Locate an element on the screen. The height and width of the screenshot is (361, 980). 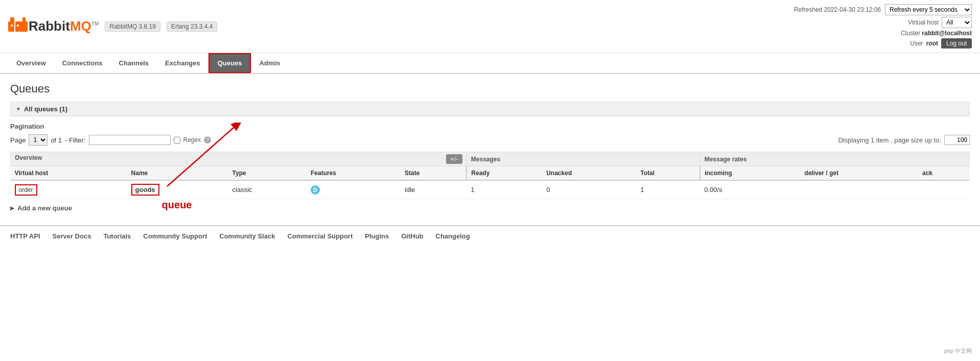
vhost-select: All / order is located at coordinates (956, 22).